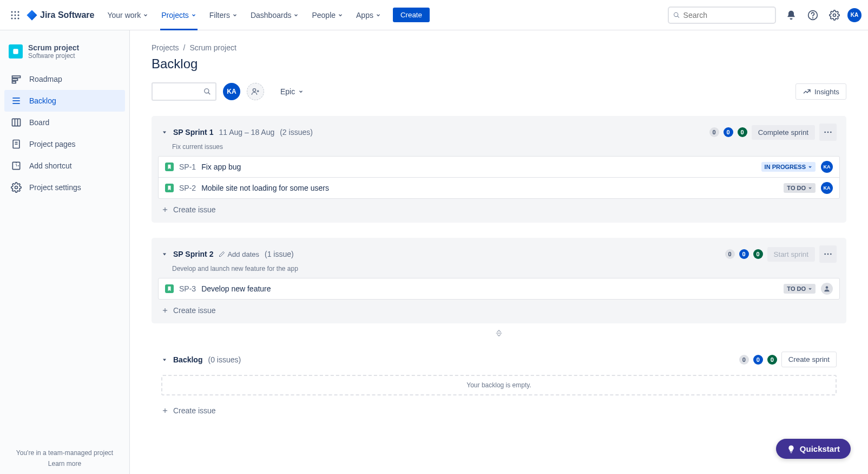  What do you see at coordinates (65, 144) in the screenshot?
I see `sidebar-item-project-pages: Project pages` at bounding box center [65, 144].